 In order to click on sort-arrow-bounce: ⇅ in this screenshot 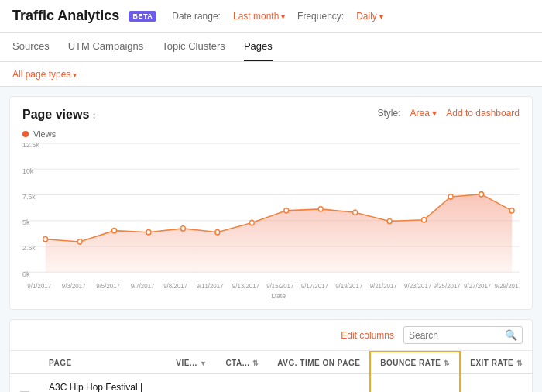, I will do `click(448, 363)`.